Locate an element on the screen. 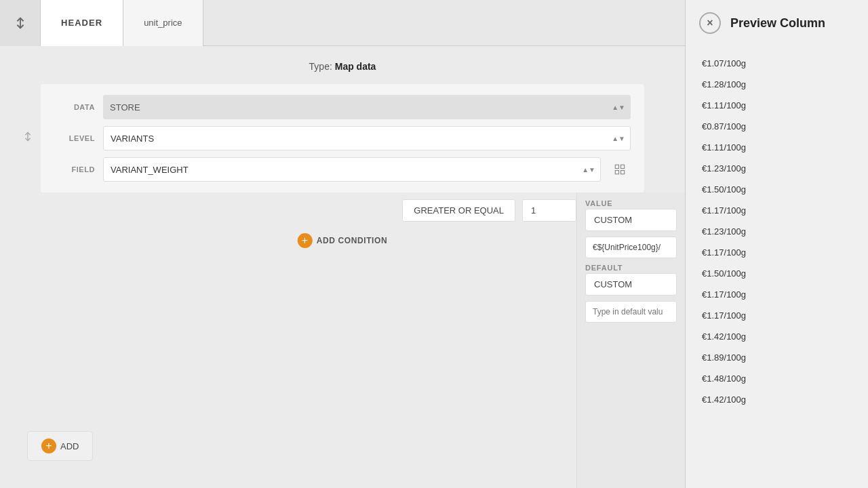 The width and height of the screenshot is (868, 488). data-field-row: DATA STORE ▲▼ is located at coordinates (342, 107).